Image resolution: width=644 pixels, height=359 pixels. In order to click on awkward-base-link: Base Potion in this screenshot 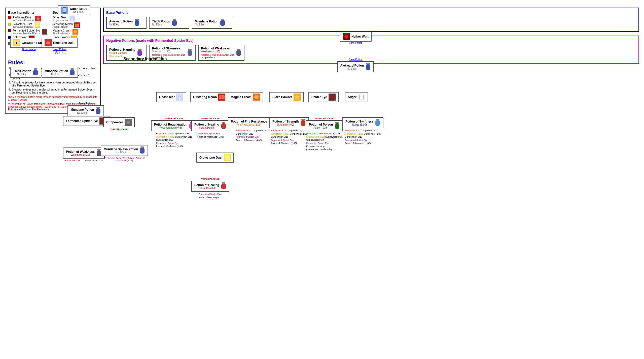, I will do `click(356, 59)`.